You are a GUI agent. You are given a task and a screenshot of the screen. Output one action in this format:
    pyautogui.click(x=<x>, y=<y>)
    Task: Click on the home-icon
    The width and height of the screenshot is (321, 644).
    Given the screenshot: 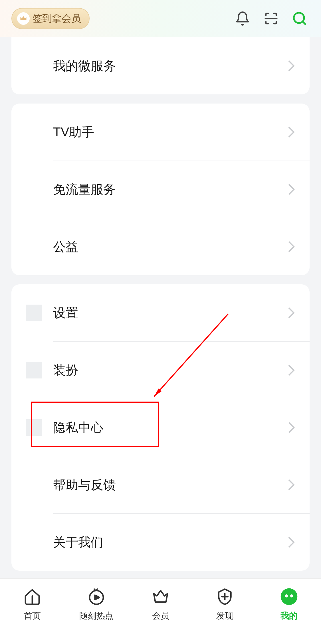 What is the action you would take?
    pyautogui.click(x=32, y=597)
    